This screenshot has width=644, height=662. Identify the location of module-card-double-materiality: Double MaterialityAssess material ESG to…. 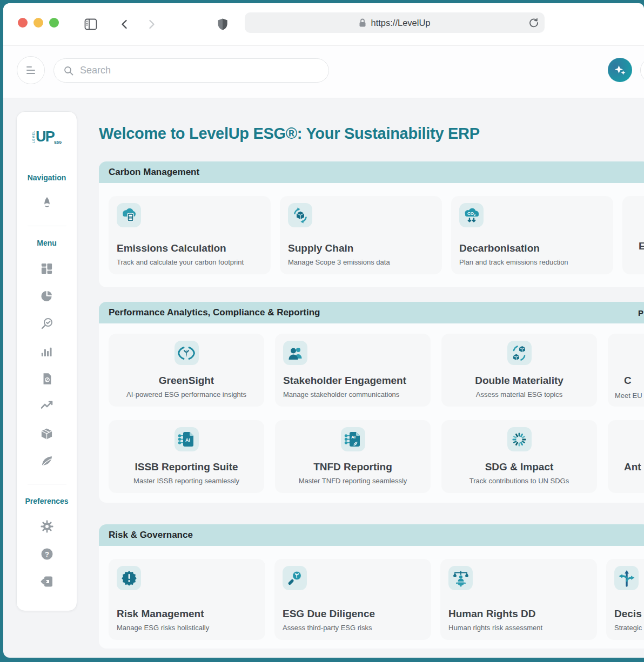
(519, 370).